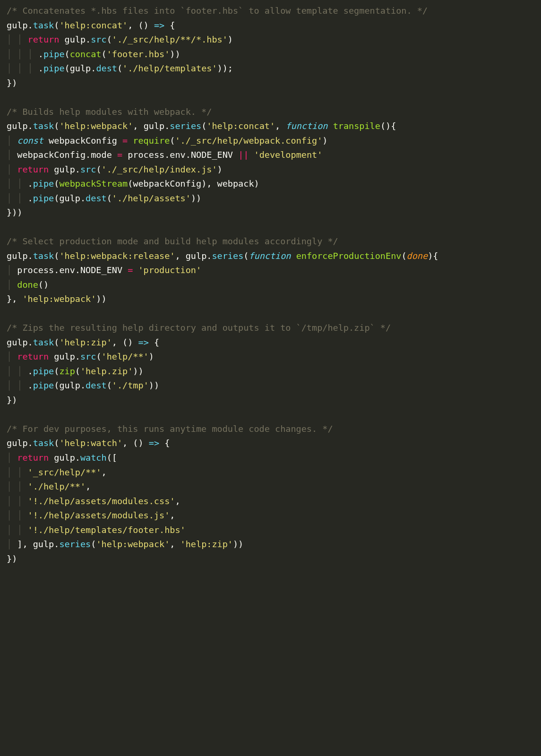  Describe the element at coordinates (193, 183) in the screenshot. I see `code-token: (webpackConfig), webpack)` at that location.